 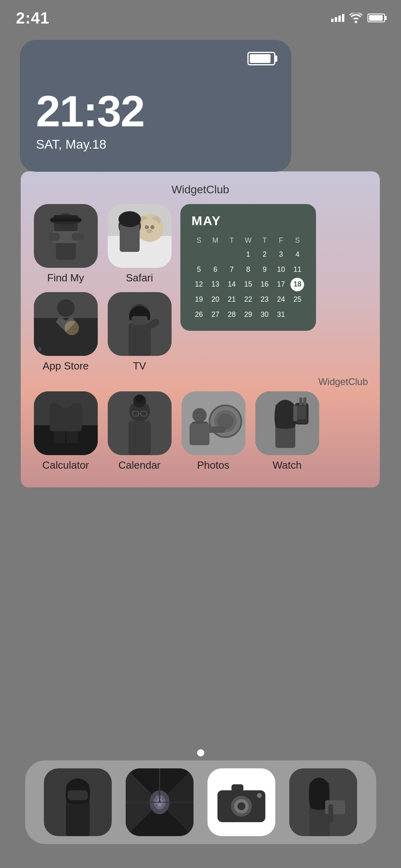 What do you see at coordinates (287, 423) in the screenshot?
I see `watch-icon` at bounding box center [287, 423].